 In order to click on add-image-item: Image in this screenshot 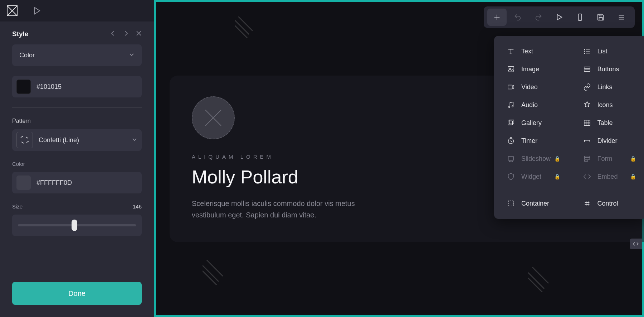, I will do `click(532, 69)`.